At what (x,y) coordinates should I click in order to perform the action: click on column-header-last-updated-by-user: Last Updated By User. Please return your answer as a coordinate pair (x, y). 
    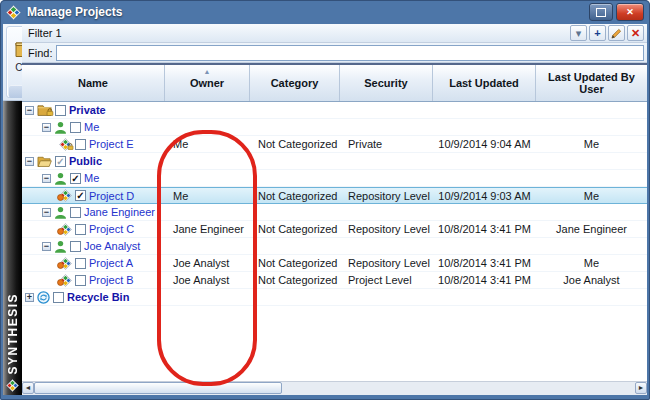
    Looking at the image, I should click on (592, 83).